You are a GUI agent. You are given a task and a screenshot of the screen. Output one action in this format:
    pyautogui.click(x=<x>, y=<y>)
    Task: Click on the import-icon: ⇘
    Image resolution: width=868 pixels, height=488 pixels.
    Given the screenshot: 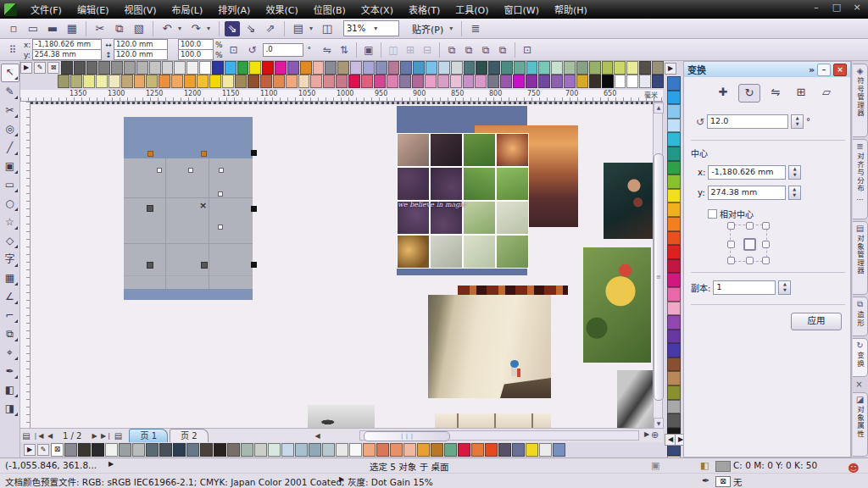 What is the action you would take?
    pyautogui.click(x=251, y=29)
    